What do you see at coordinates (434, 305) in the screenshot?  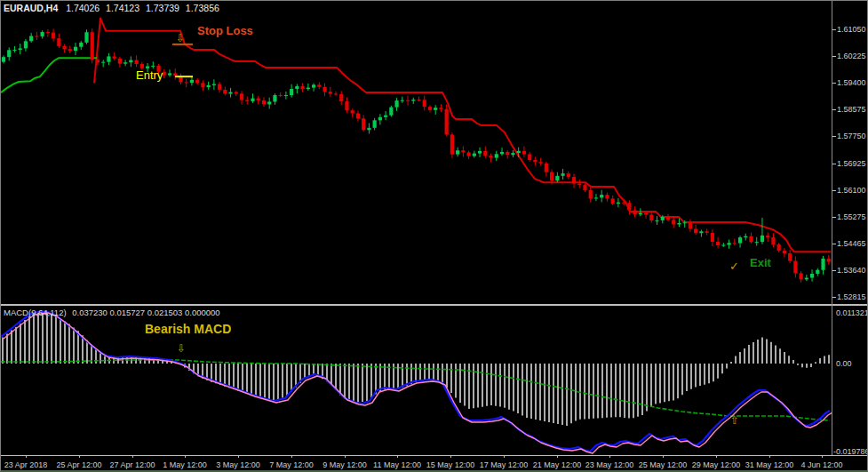 I see `panel-separator` at bounding box center [434, 305].